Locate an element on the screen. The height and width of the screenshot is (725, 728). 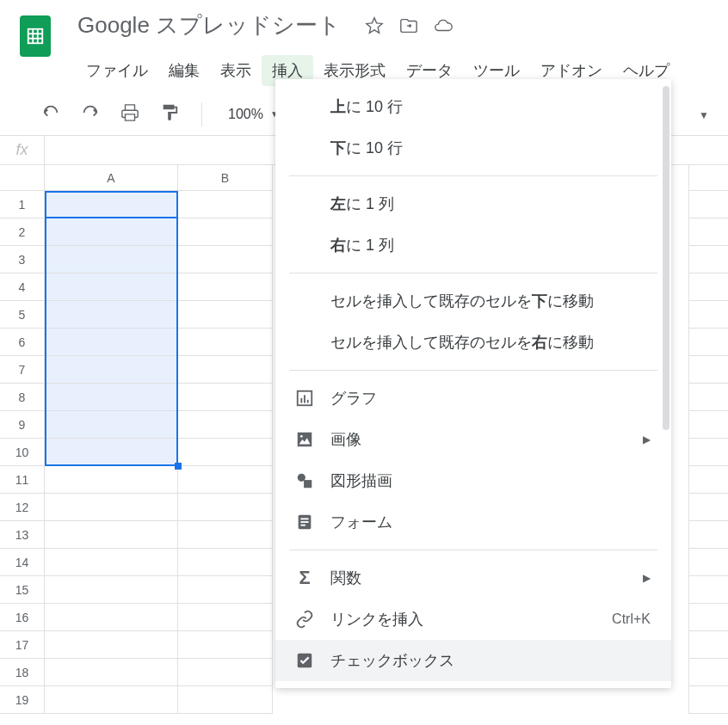
col-header-B: B is located at coordinates (225, 178).